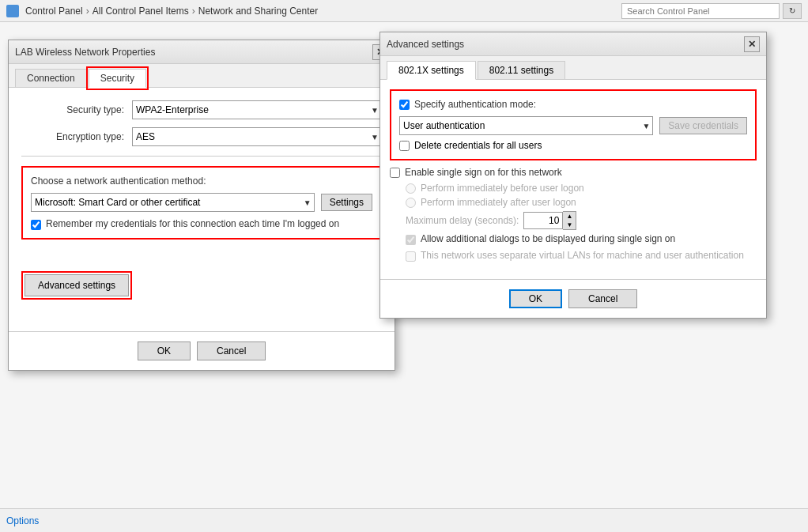 This screenshot has width=808, height=532. What do you see at coordinates (257, 110) in the screenshot?
I see `security-type-select-wrapper: WPA2-Enterprise ▼` at bounding box center [257, 110].